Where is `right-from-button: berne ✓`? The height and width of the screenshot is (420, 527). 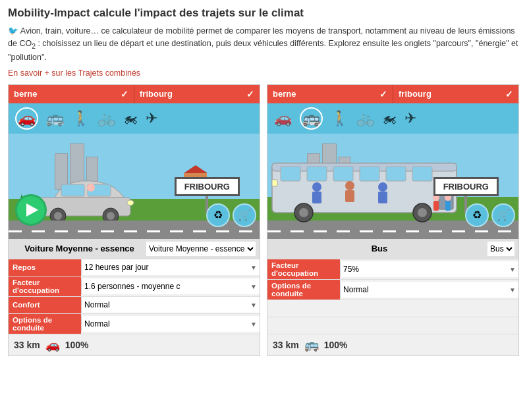
right-from-button: berne ✓ is located at coordinates (331, 94).